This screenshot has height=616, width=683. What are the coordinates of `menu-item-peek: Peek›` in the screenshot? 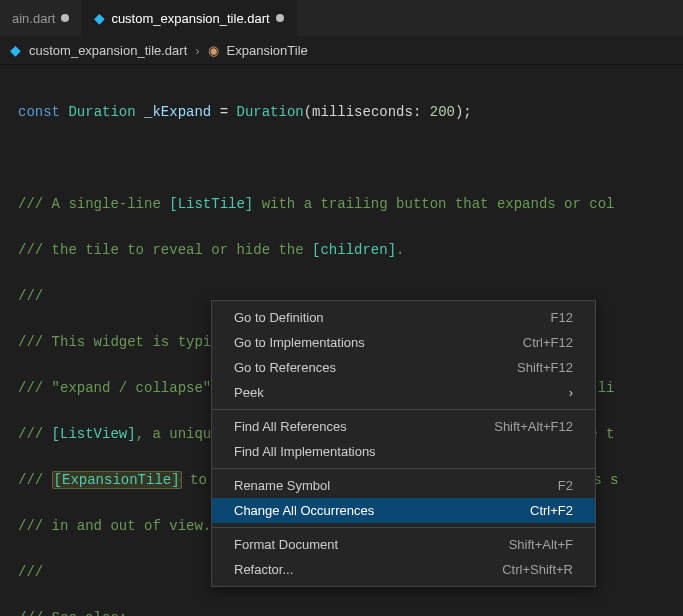 It's located at (404, 392).